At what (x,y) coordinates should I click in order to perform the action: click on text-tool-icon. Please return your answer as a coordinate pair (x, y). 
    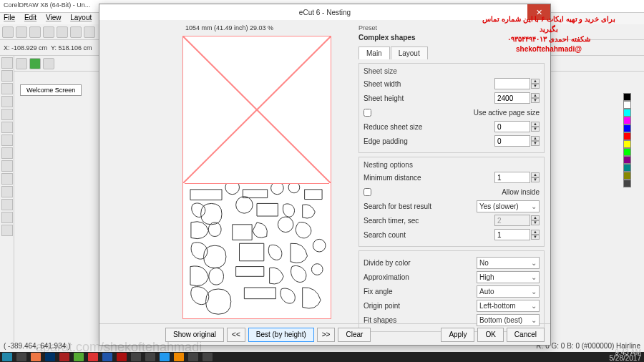
    Looking at the image, I should click on (7, 166).